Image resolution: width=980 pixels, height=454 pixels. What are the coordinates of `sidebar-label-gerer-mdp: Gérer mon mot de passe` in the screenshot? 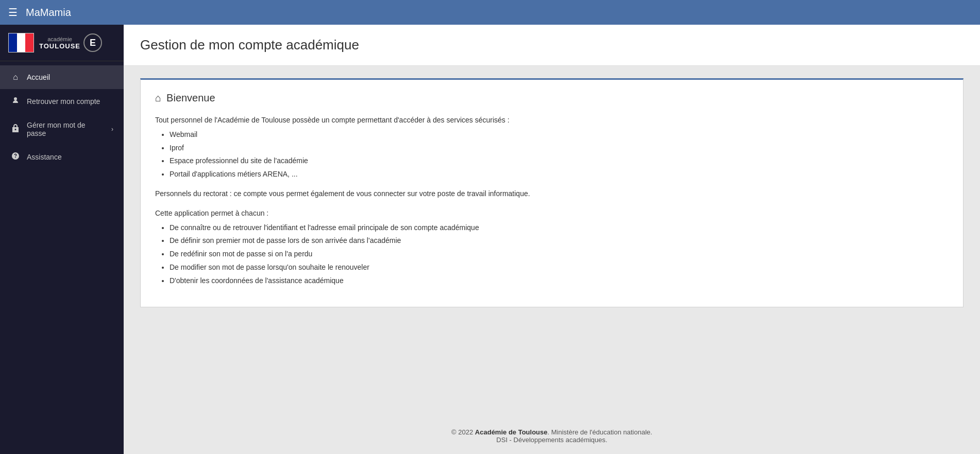 It's located at (66, 129).